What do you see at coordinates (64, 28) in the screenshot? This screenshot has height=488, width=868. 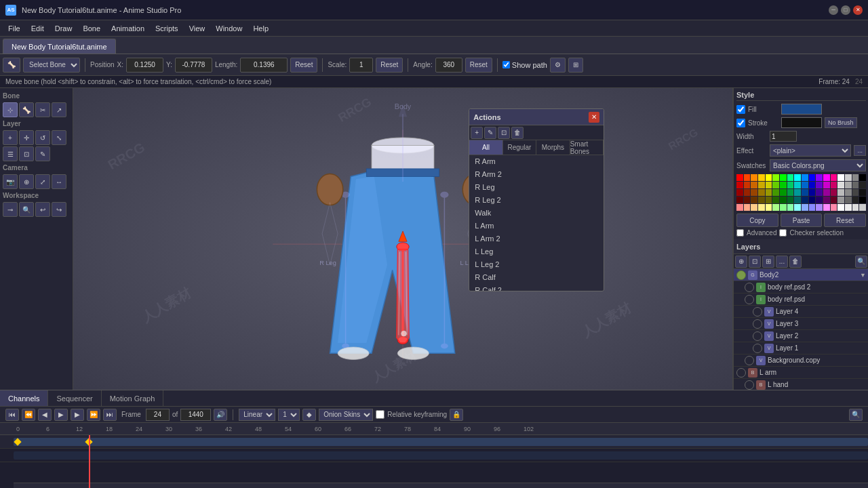 I see `menu-draw: Draw` at bounding box center [64, 28].